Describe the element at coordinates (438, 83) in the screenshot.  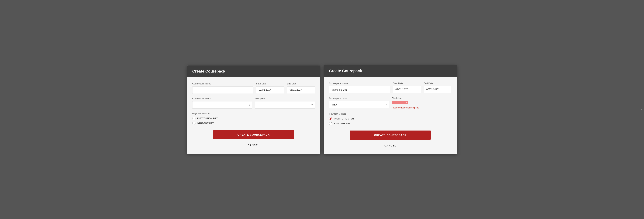
I see `end-date-label-2: End Date` at that location.